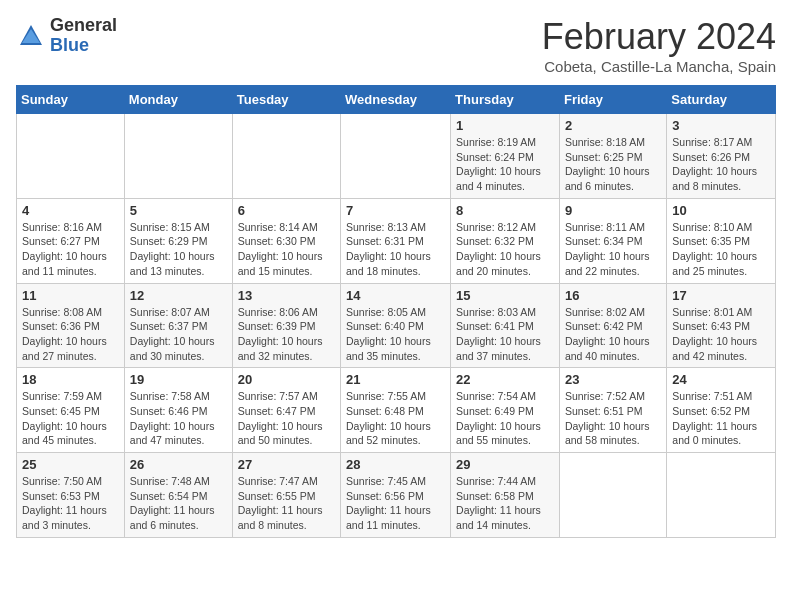 The image size is (792, 612). What do you see at coordinates (613, 334) in the screenshot?
I see `day-info: Sunrise: 8:02 AM Sunset: 6:42 PM Dayligh…` at bounding box center [613, 334].